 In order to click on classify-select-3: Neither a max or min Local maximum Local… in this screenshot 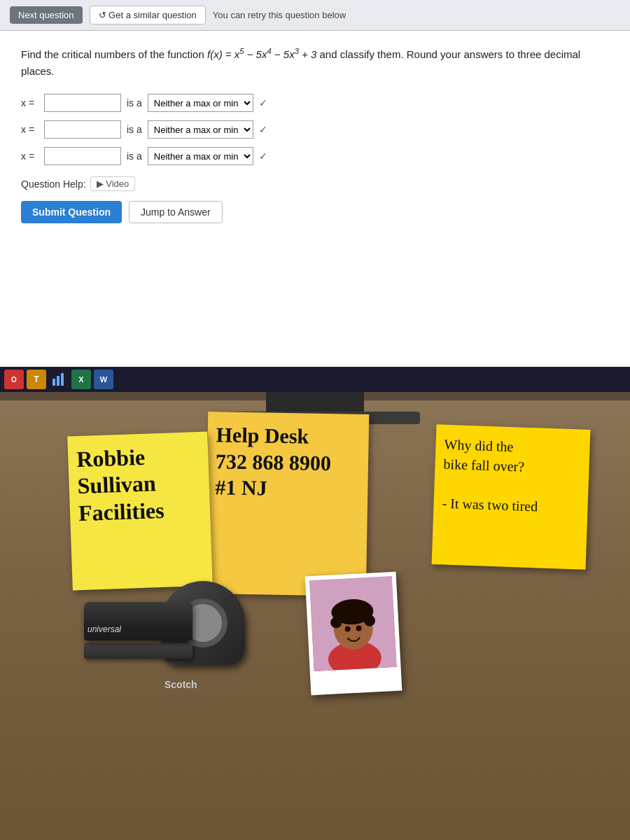, I will do `click(200, 156)`.